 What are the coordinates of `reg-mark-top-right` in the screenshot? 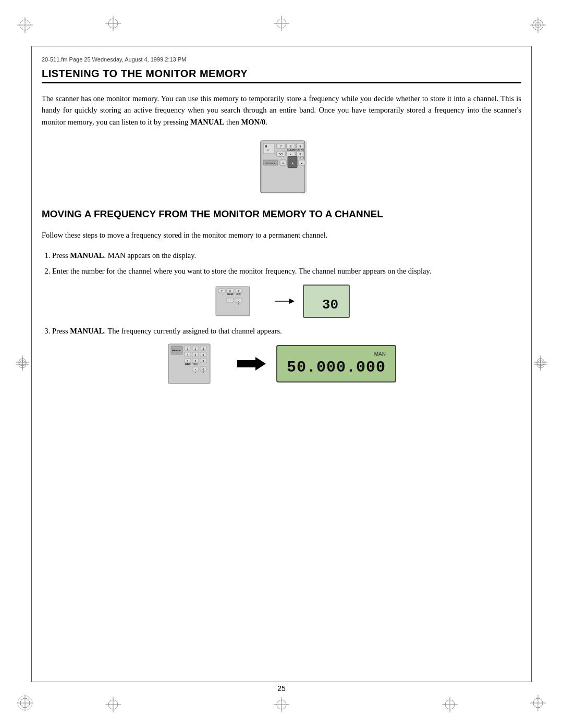 It's located at (538, 25).